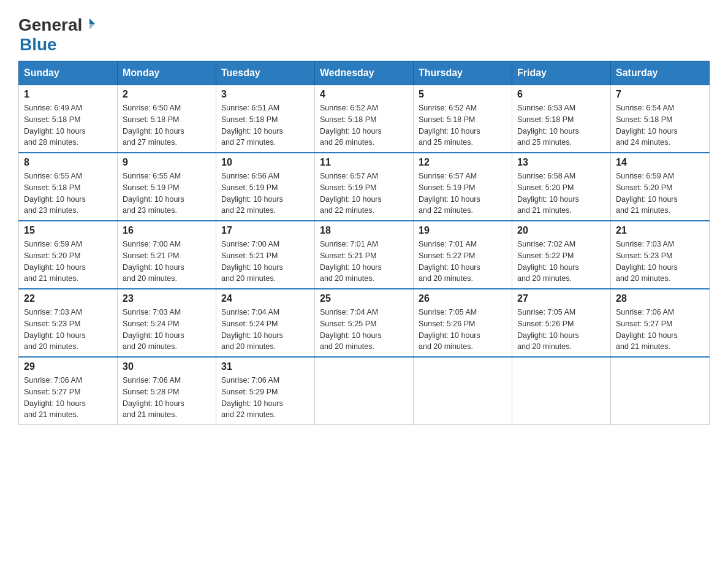  What do you see at coordinates (69, 255) in the screenshot?
I see `calendar-cell: 15Sunrise: 6:59 AMSunset: 5:20 PMDayligh…` at bounding box center [69, 255].